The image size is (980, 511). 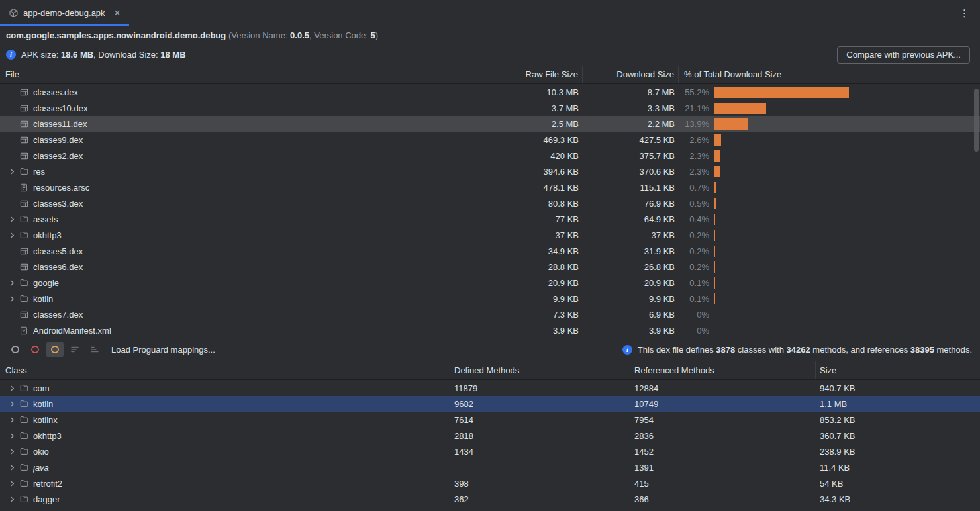 What do you see at coordinates (490, 219) in the screenshot?
I see `file-row: assets77 KB64.9 KB0.4%` at bounding box center [490, 219].